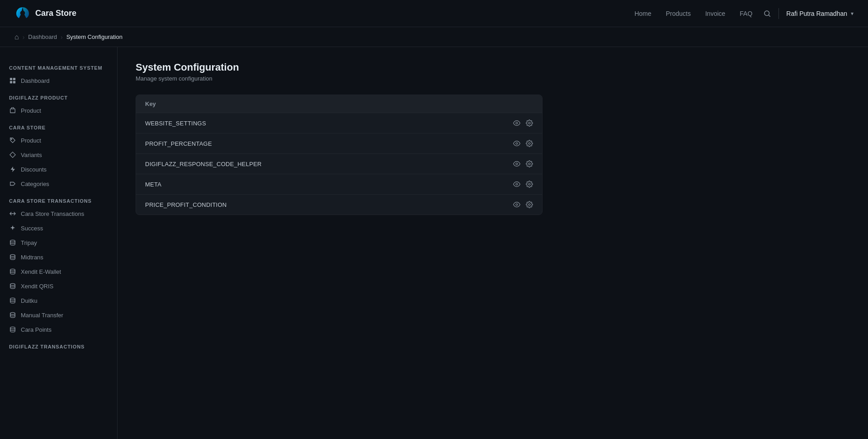 The image size is (868, 439). I want to click on nav-faq: FAQ, so click(746, 14).